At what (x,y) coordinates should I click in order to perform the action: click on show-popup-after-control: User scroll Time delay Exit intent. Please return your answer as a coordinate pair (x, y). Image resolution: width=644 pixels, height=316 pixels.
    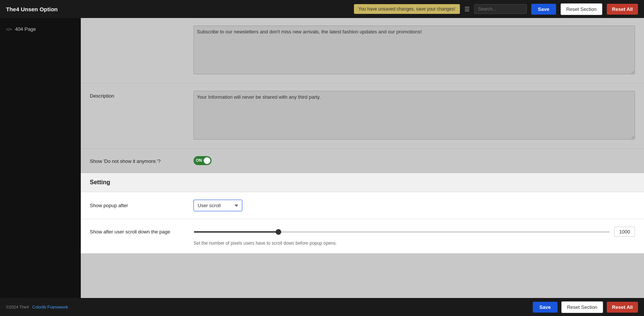
    Looking at the image, I should click on (414, 206).